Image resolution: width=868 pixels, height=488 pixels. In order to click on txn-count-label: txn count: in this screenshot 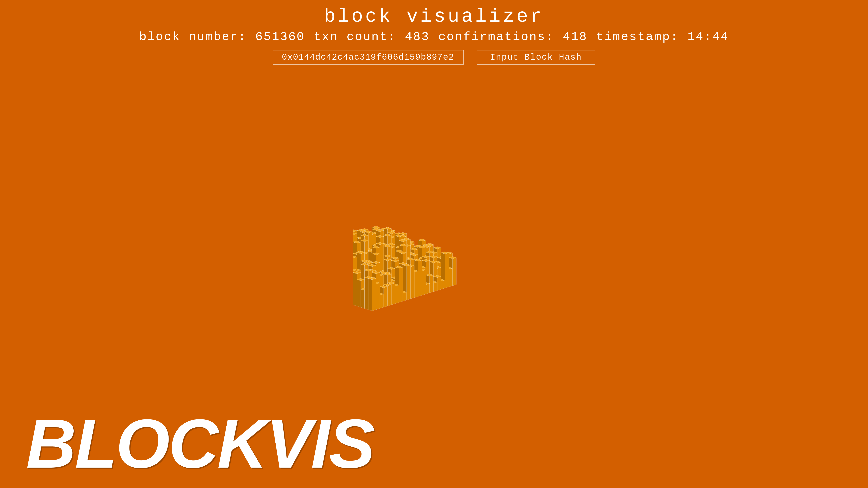, I will do `click(355, 37)`.